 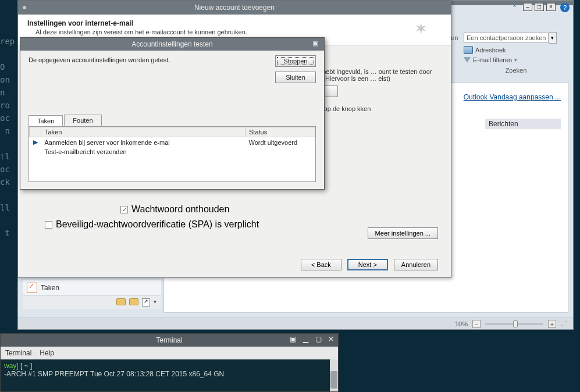 I want to click on funnel-icon, so click(x=467, y=60).